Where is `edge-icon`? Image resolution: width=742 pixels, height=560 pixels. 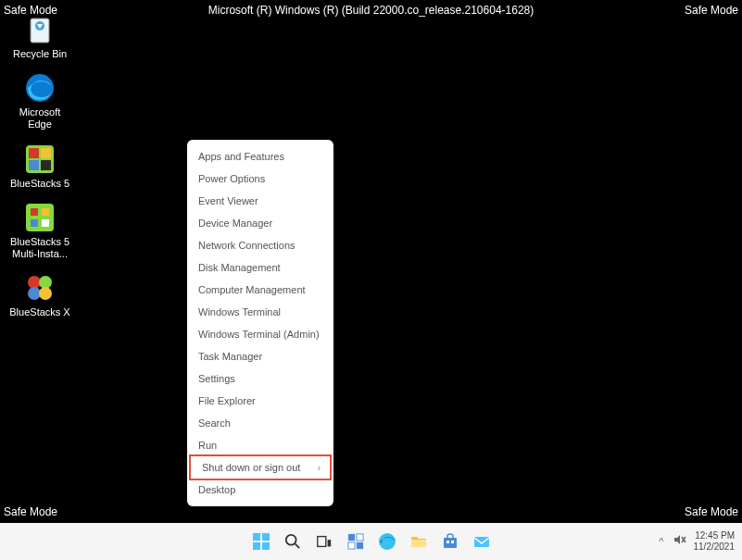
edge-icon is located at coordinates (40, 88).